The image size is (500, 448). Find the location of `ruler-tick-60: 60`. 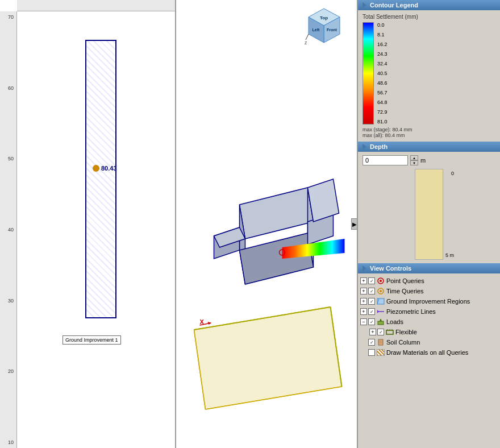

ruler-tick-60: 60 is located at coordinates (8, 88).